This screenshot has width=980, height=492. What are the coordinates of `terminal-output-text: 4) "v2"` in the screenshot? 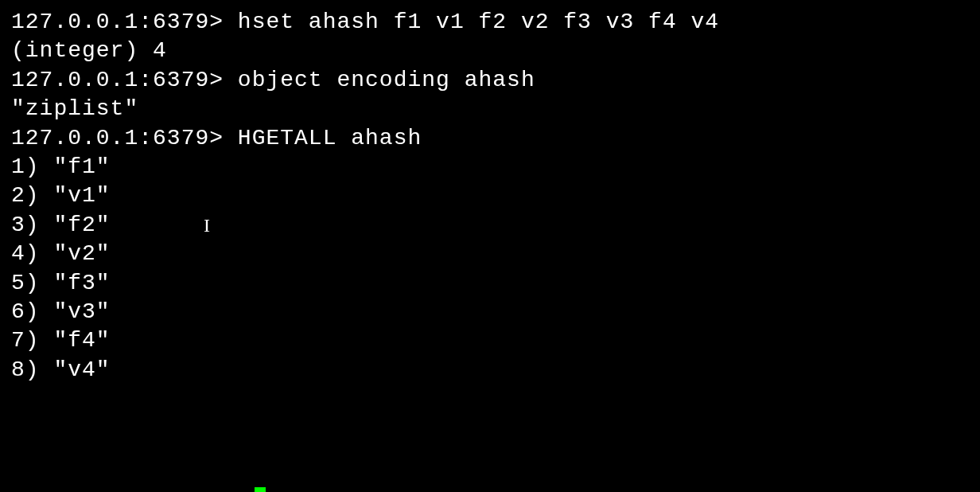 It's located at (60, 253).